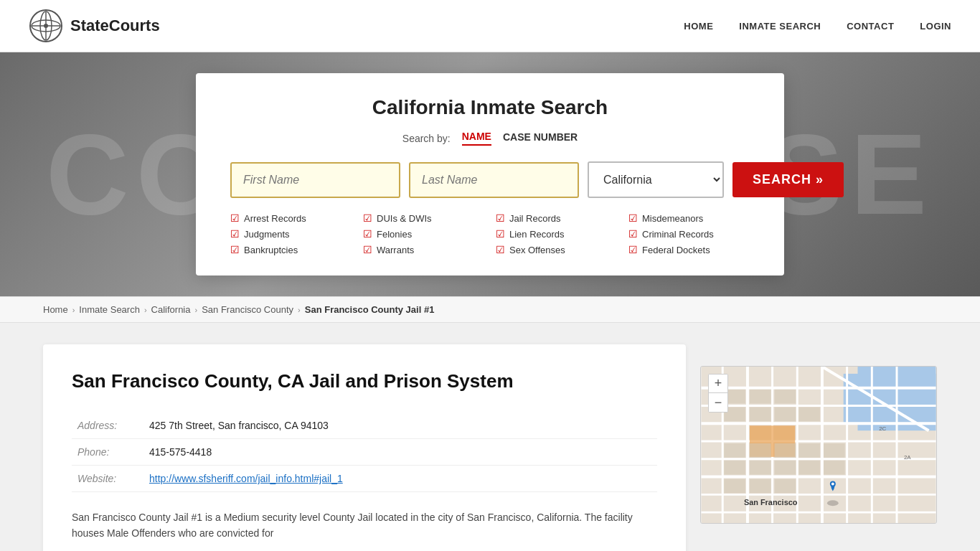  What do you see at coordinates (673, 218) in the screenshot?
I see `check-label-misdemeanors: Misdemeanors` at bounding box center [673, 218].